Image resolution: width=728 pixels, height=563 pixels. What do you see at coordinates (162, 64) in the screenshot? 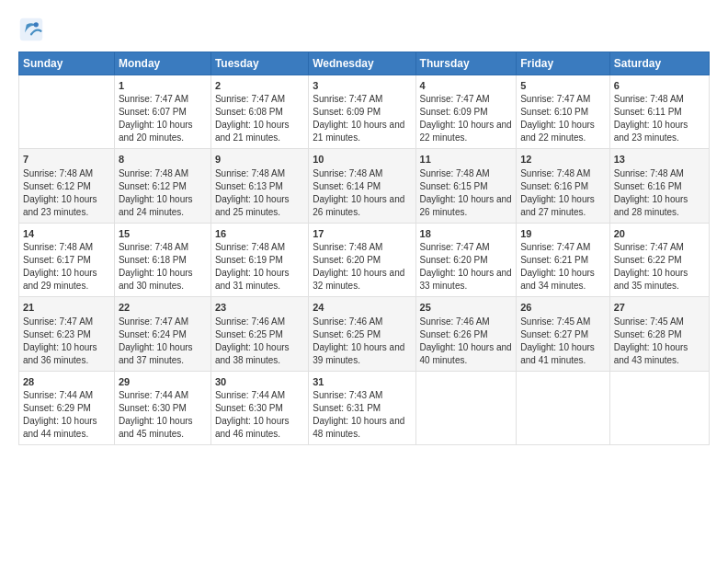
I see `header-cell-monday: Monday` at bounding box center [162, 64].